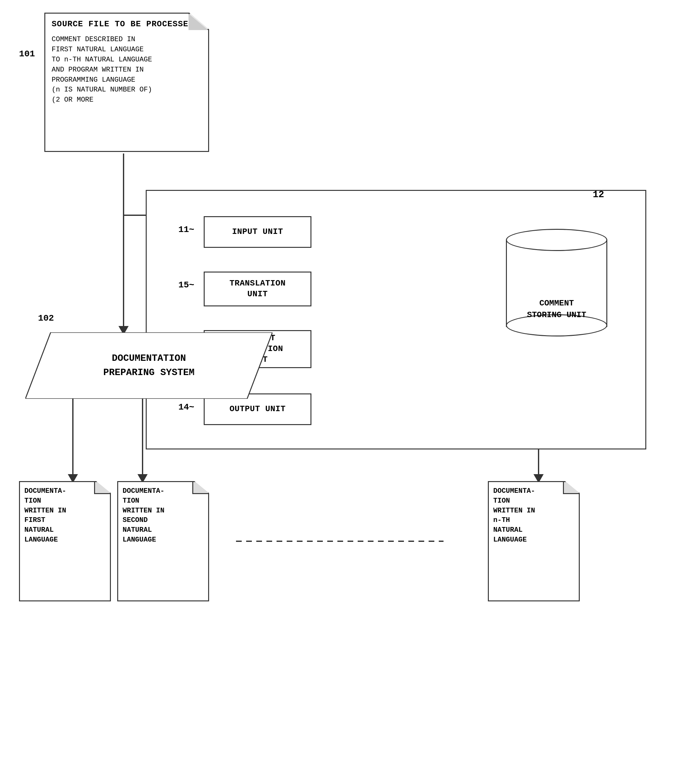 This screenshot has width=677, height=784. What do you see at coordinates (186, 285) in the screenshot?
I see `label-15: 15~` at bounding box center [186, 285].